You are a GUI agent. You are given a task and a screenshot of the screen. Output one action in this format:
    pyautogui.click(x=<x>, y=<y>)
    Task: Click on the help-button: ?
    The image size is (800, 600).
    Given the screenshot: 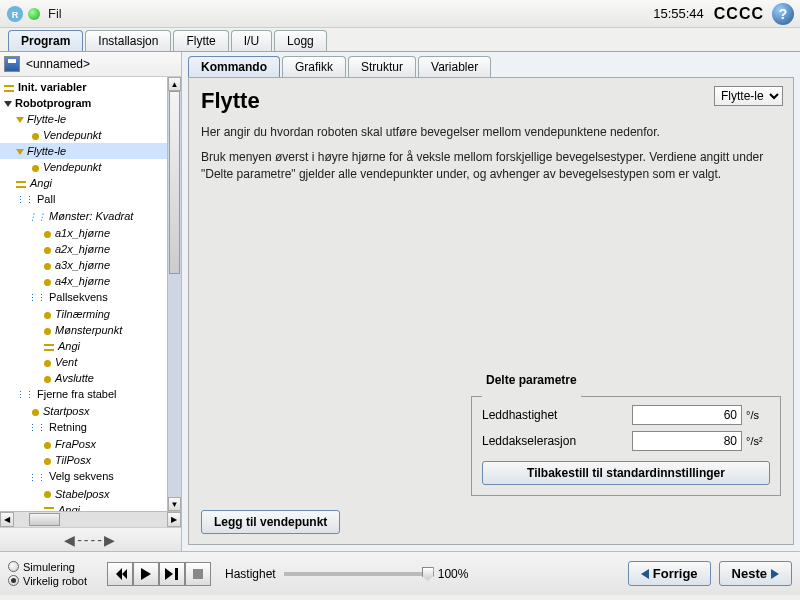 What is the action you would take?
    pyautogui.click(x=783, y=14)
    